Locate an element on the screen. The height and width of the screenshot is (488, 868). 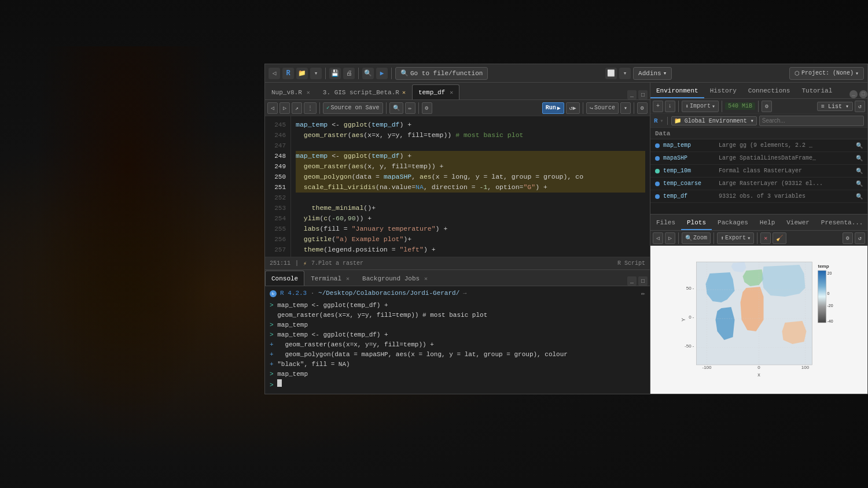
project-dropdown-icon: ▾ is located at coordinates (857, 73).